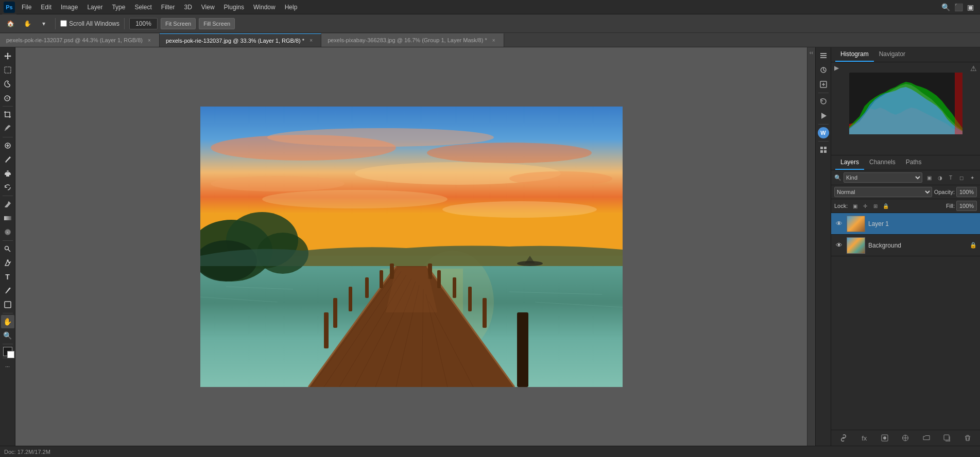 The image size is (980, 457). What do you see at coordinates (118, 7) in the screenshot?
I see `menu-type: Type` at bounding box center [118, 7].